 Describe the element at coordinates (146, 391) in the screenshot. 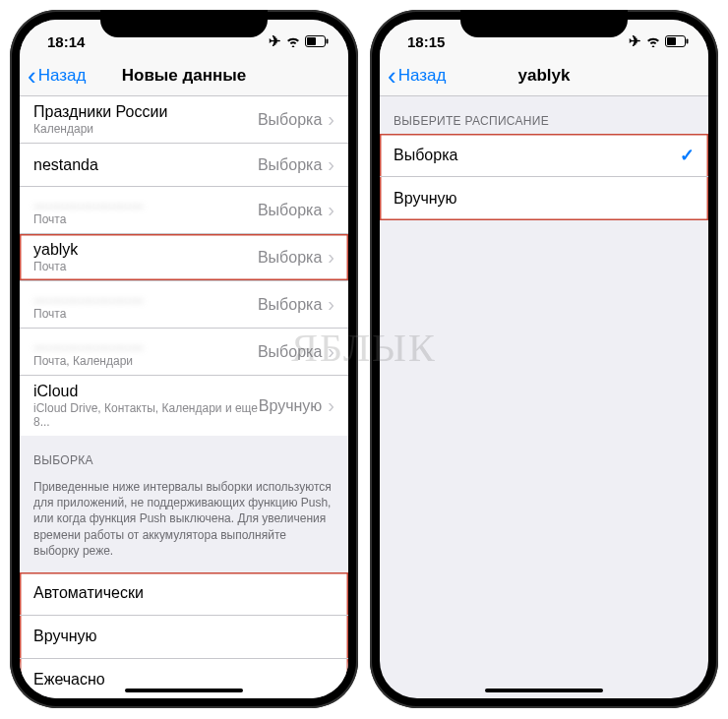

I see `account-title: iCloud` at that location.